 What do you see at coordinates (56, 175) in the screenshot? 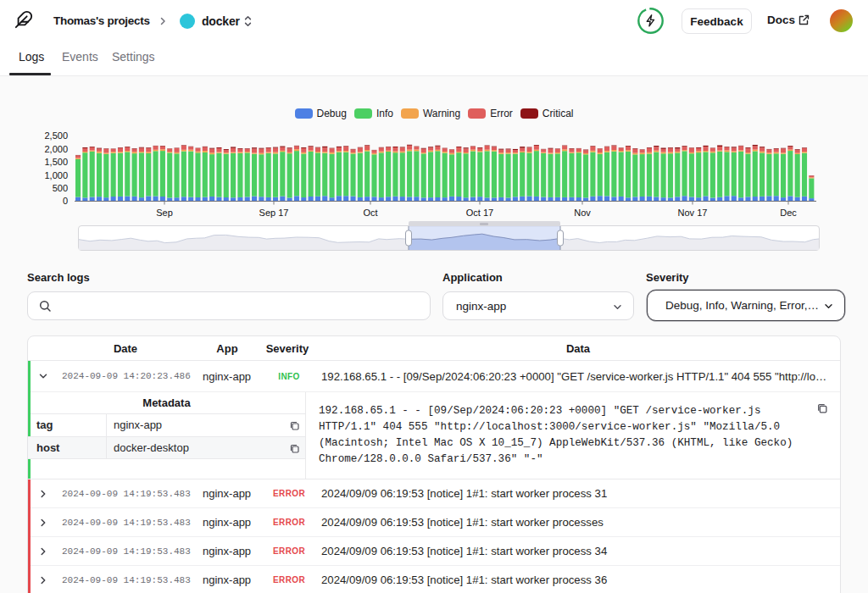
I see `svg-text: 1,000` at bounding box center [56, 175].